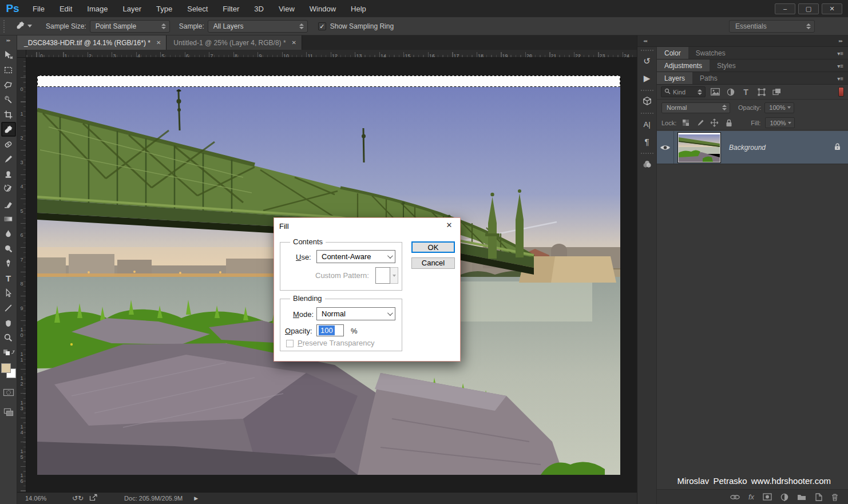  What do you see at coordinates (22, 54) in the screenshot?
I see `ruler-corner` at bounding box center [22, 54].